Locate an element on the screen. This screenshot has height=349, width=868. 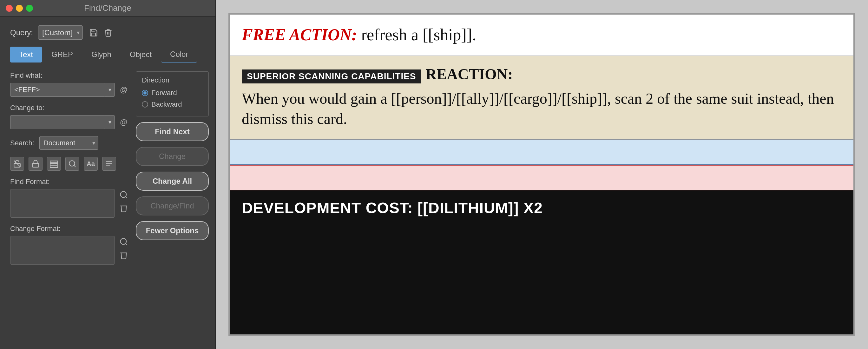
query-select: [Custom] is located at coordinates (61, 32).